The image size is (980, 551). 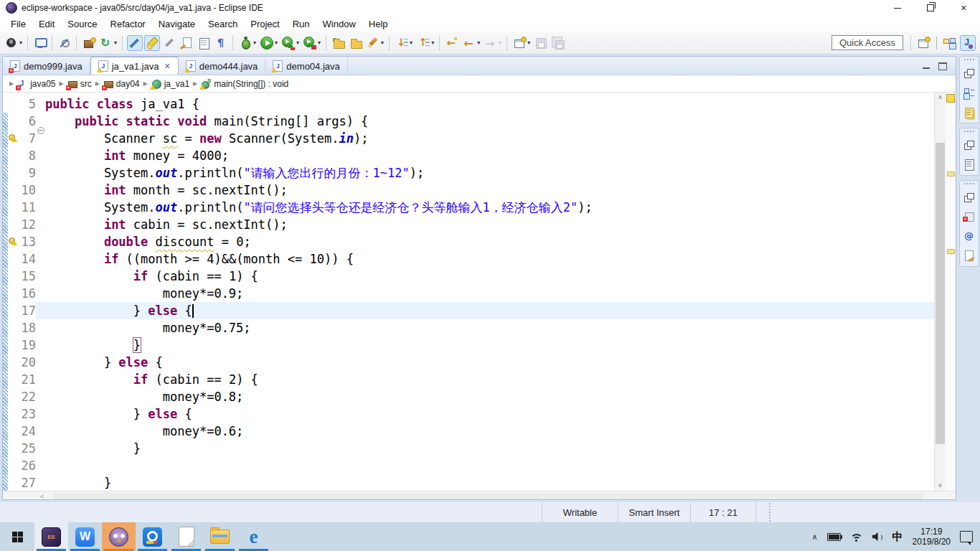 What do you see at coordinates (969, 256) in the screenshot?
I see `declaration-view-button` at bounding box center [969, 256].